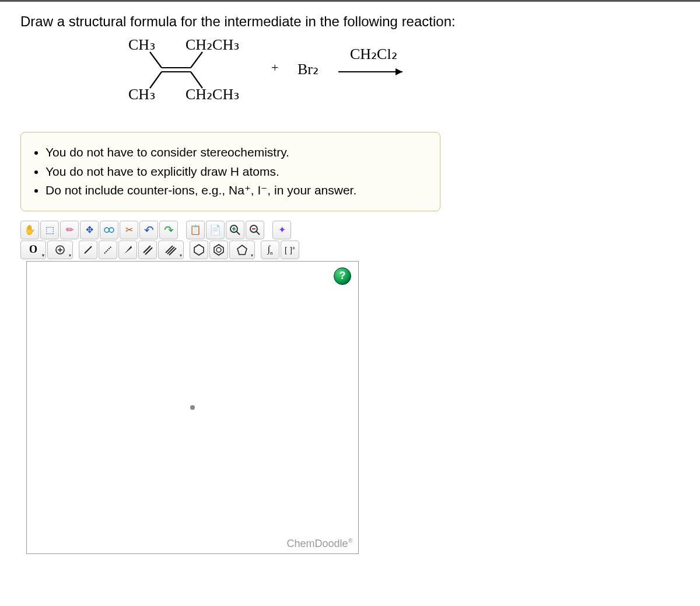 This screenshot has height=606, width=700. What do you see at coordinates (317, 544) in the screenshot?
I see `brand-text: ChemDoodle` at bounding box center [317, 544].